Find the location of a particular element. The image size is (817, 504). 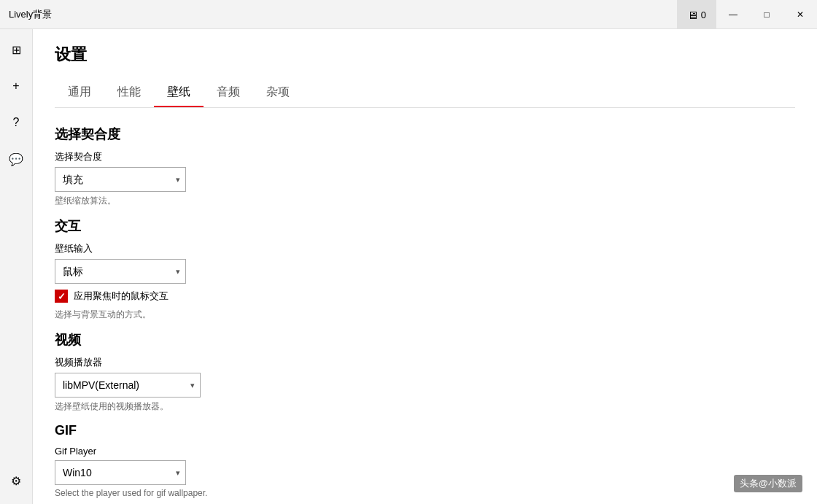

sidebar-icon-help: ? is located at coordinates (16, 123).